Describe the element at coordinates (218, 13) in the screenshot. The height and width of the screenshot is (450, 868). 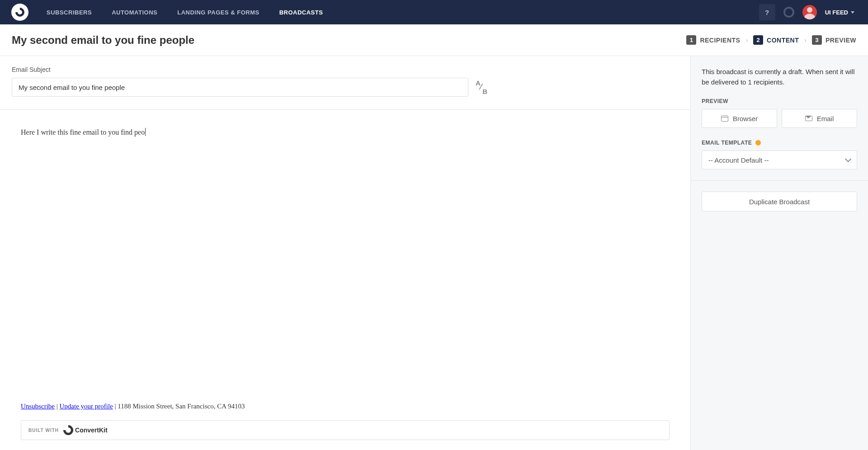
I see `nav-landing-pages: LANDING PAGES & FORMS` at that location.